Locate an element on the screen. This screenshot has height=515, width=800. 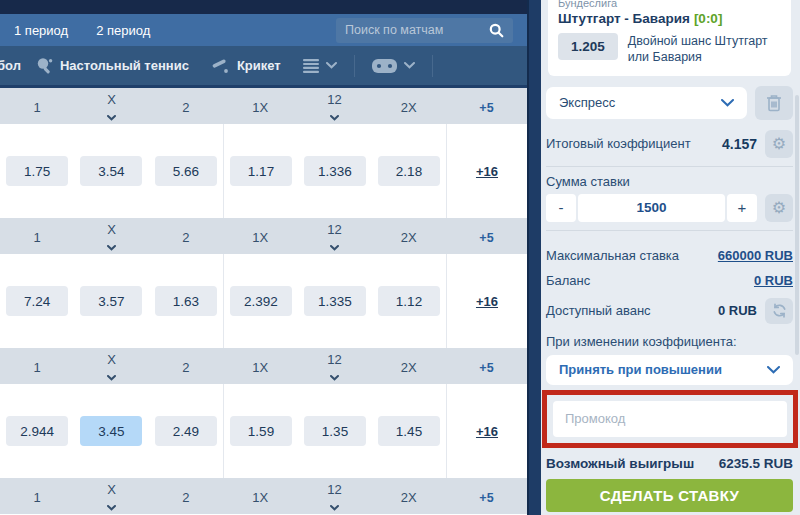
odd-button: 1.45 is located at coordinates (409, 431).